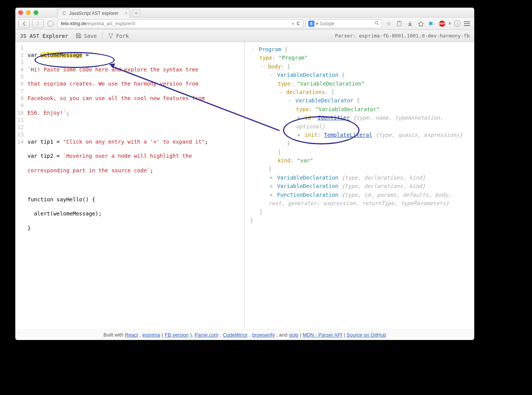 The width and height of the screenshot is (532, 395). Describe the element at coordinates (467, 24) in the screenshot. I see `menu-button` at that location.